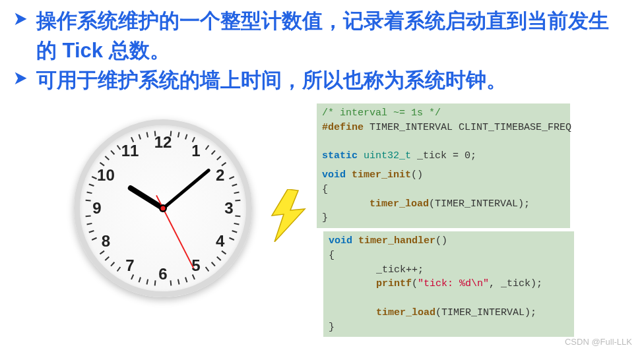 The width and height of the screenshot is (644, 352). Describe the element at coordinates (186, 189) in the screenshot. I see `minute-hand` at that location.